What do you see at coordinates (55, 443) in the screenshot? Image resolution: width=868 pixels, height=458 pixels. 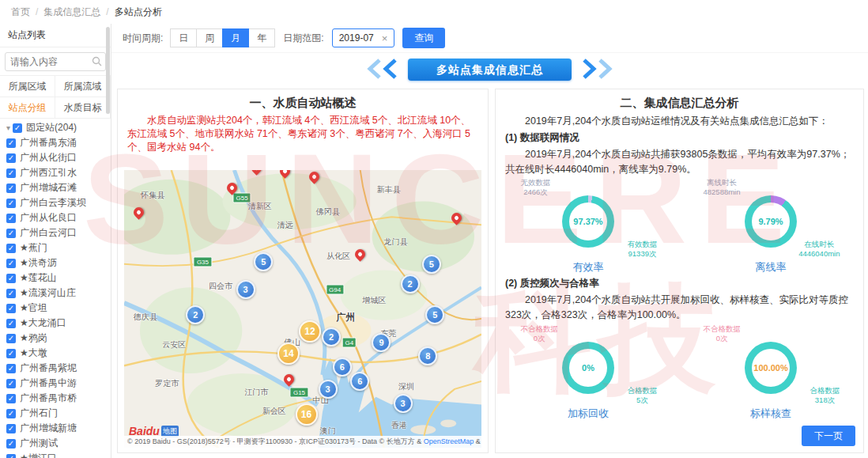 I see `station-list-item: ✓广州测试` at bounding box center [55, 443].